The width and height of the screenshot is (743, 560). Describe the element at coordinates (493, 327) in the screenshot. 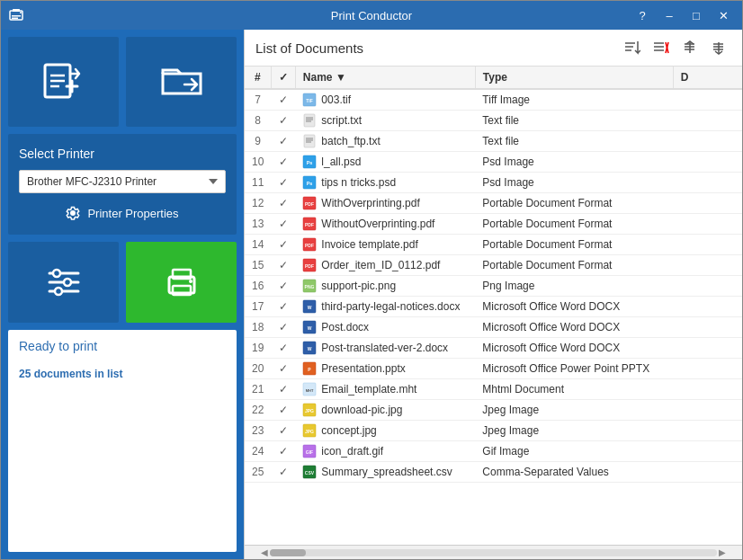

I see `table-row: 18 ✓ W Post.docx Microsoft Office Word D…` at that location.